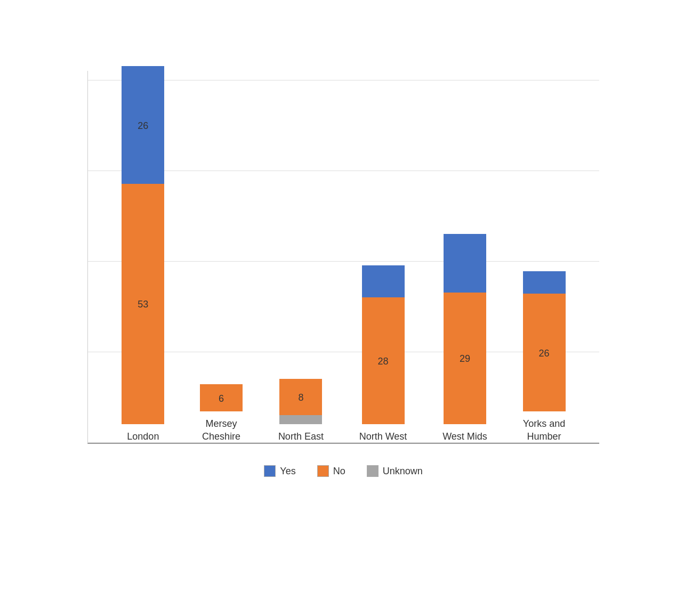  Describe the element at coordinates (143, 305) in the screenshot. I see `bar-no-label: 53` at that location.